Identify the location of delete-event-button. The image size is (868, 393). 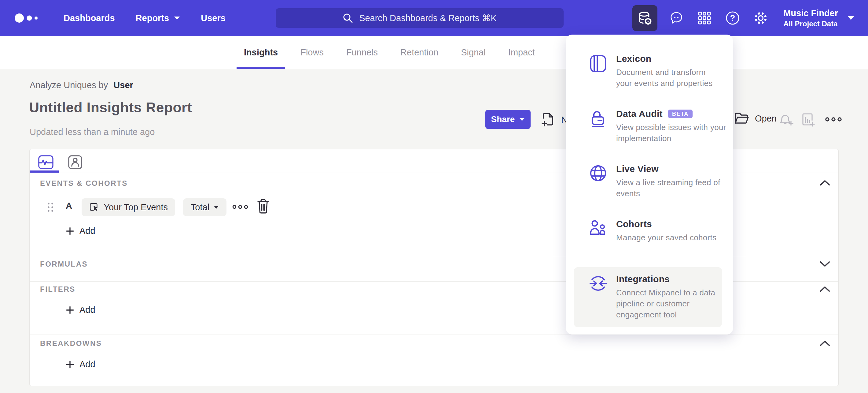
(263, 206).